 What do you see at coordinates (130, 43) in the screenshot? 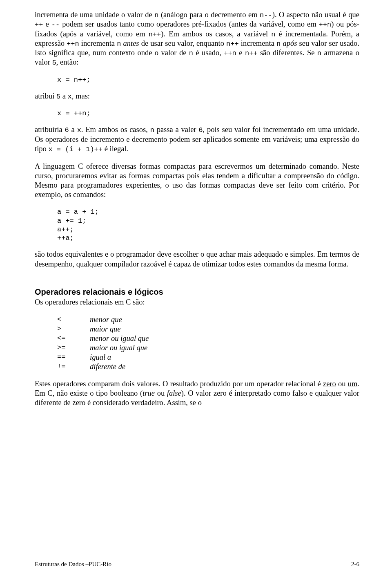
I see `emph-antes: antes` at bounding box center [130, 43].